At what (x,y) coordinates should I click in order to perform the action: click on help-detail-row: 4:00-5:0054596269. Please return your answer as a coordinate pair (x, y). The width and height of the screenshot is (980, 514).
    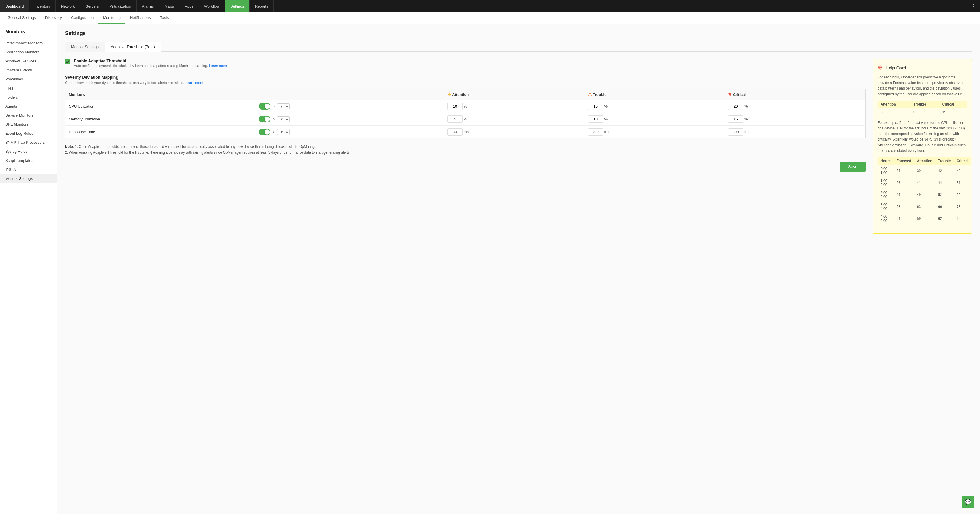
    Looking at the image, I should click on (924, 218).